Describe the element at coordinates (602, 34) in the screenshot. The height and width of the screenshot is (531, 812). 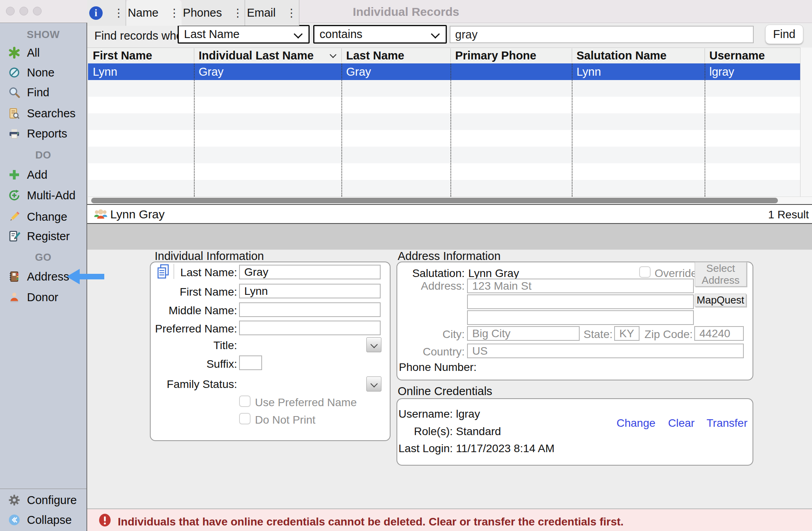
I see `search-query-input: gray` at that location.